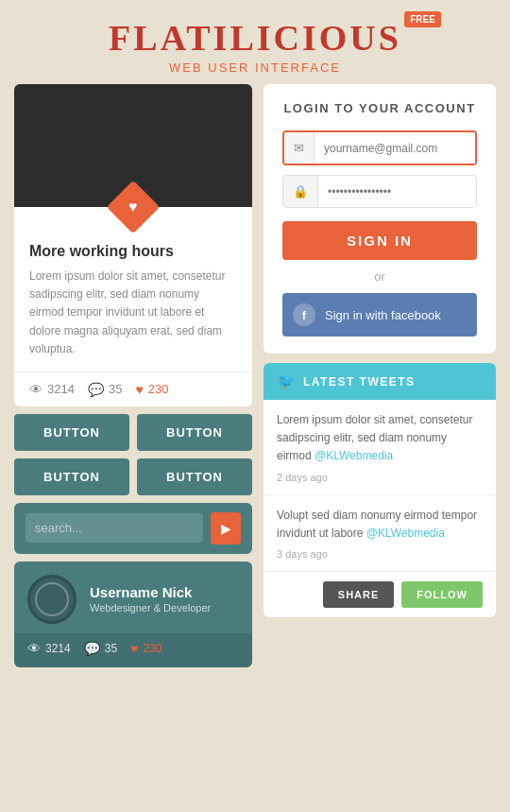 Image resolution: width=510 pixels, height=812 pixels. I want to click on tweet-1-time: 2 days ago, so click(380, 477).